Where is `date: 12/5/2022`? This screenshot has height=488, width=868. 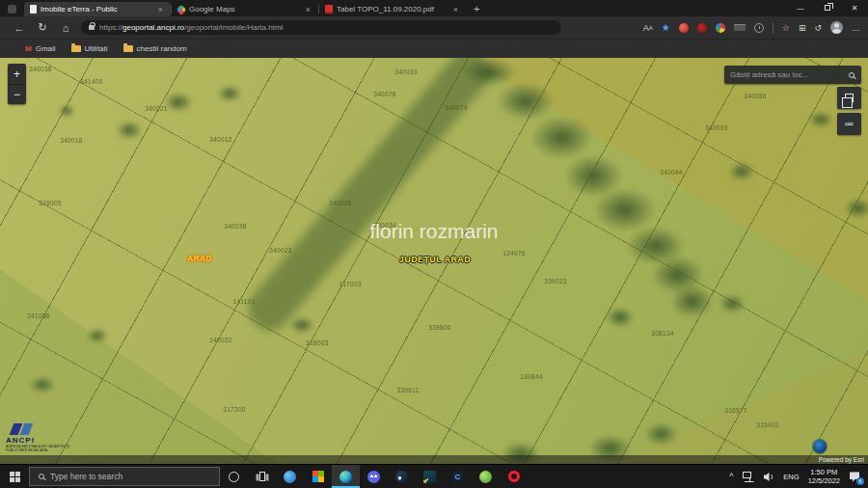 date: 12/5/2022 is located at coordinates (824, 480).